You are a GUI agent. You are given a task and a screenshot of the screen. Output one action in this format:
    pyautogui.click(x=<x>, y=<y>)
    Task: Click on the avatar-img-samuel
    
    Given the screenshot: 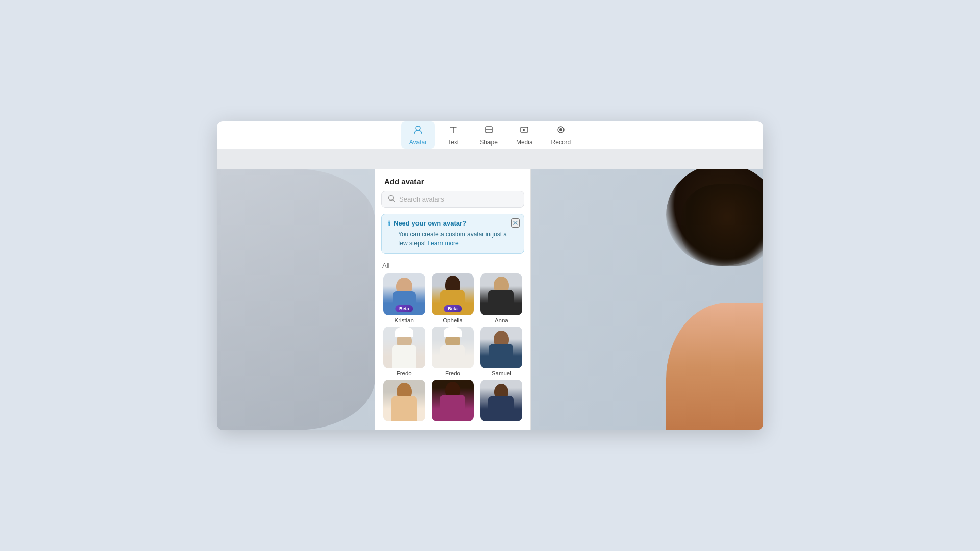 What is the action you would take?
    pyautogui.click(x=501, y=347)
    